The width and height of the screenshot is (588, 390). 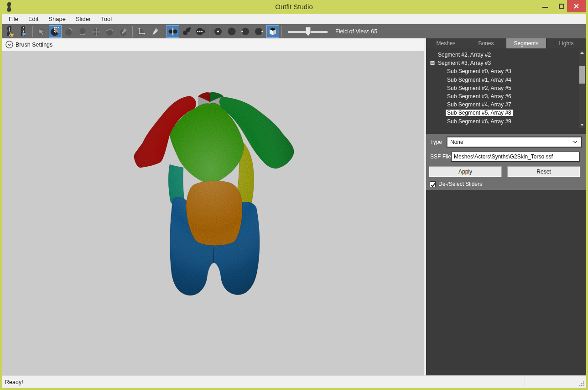 I want to click on brush-size-icon, so click(x=218, y=32).